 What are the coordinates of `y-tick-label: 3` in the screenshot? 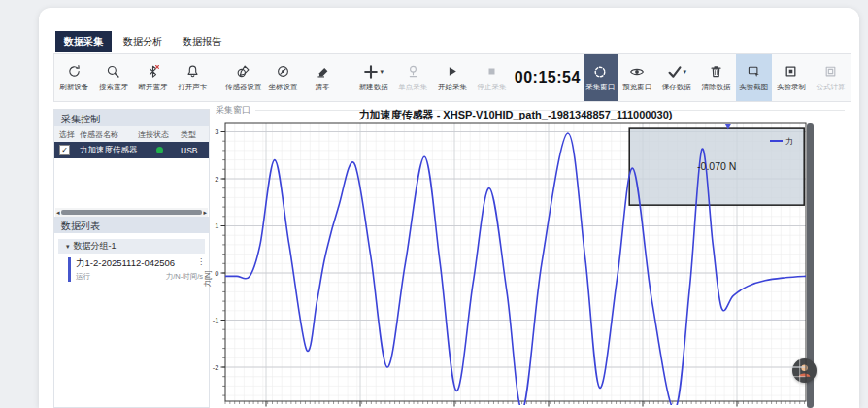 It's located at (217, 132).